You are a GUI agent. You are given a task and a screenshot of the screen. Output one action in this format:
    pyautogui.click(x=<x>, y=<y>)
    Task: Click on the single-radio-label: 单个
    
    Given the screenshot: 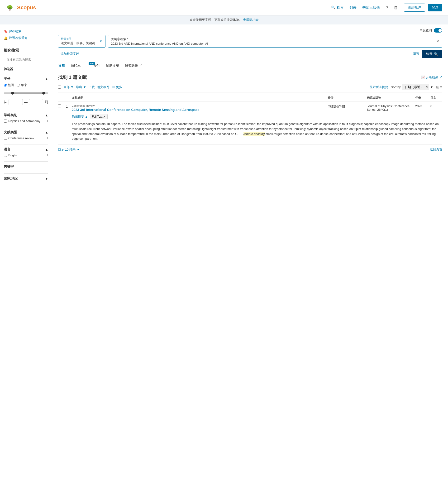 What is the action you would take?
    pyautogui.click(x=22, y=85)
    